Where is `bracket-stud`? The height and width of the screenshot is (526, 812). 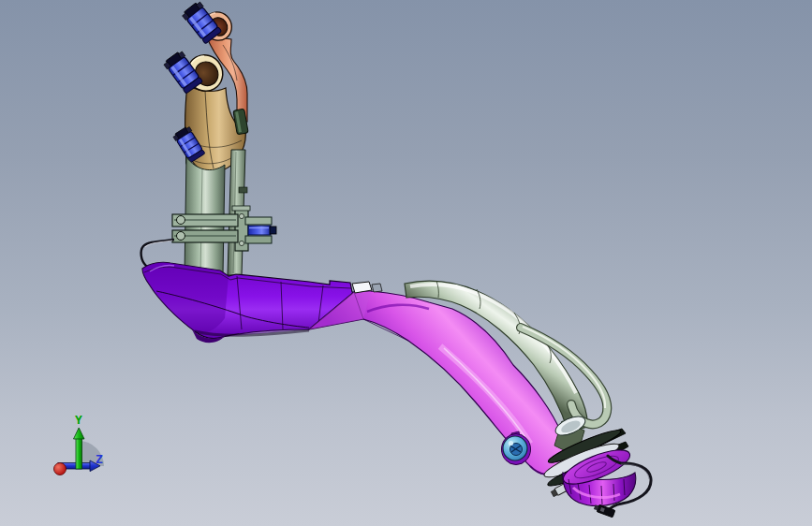
bracket-stud is located at coordinates (262, 230).